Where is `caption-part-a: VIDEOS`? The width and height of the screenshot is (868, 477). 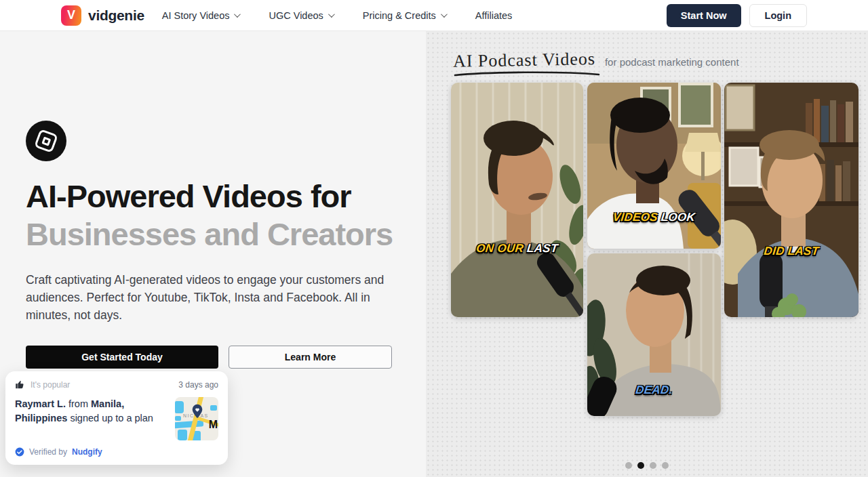
caption-part-a: VIDEOS is located at coordinates (637, 217).